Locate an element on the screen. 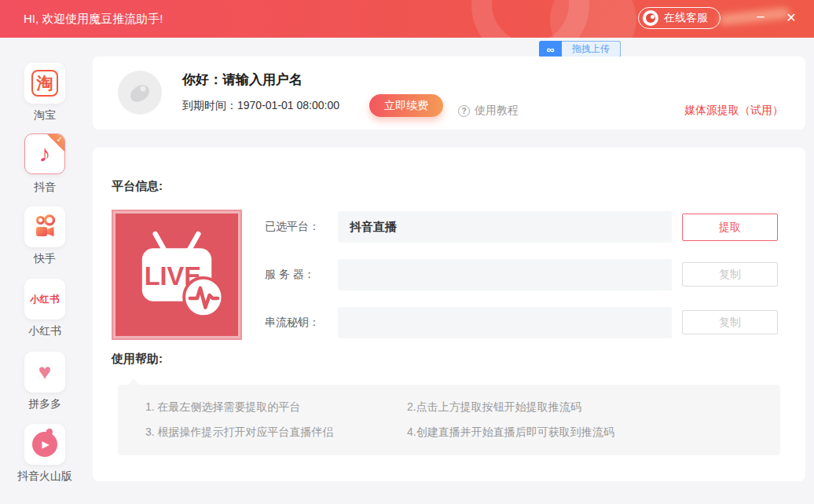 This screenshot has height=504, width=814. titlebar: HI, 欢迎使用魔豆推流助手! 在线客服 − ✕ is located at coordinates (407, 19).